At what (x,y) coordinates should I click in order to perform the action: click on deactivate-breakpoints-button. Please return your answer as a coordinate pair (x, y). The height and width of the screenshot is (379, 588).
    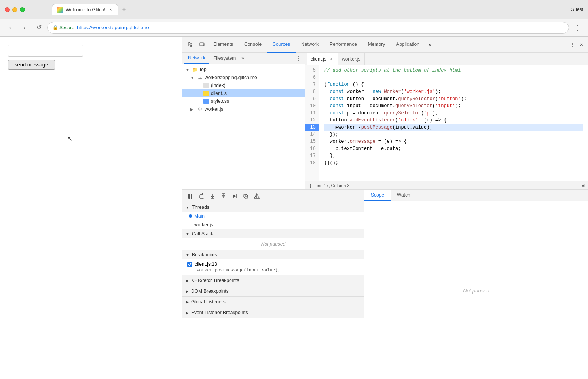
    Looking at the image, I should click on (246, 196).